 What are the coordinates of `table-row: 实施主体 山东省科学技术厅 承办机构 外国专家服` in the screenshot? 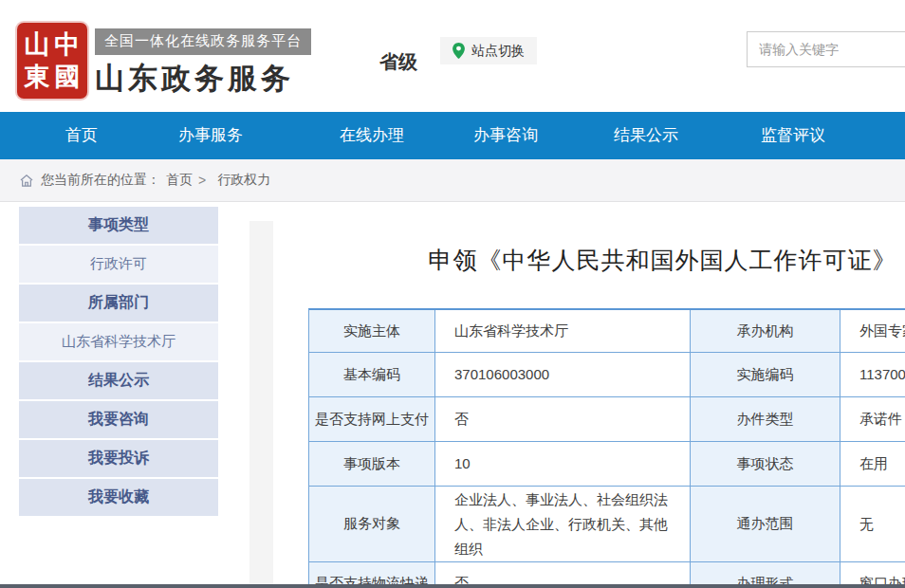 It's located at (607, 332).